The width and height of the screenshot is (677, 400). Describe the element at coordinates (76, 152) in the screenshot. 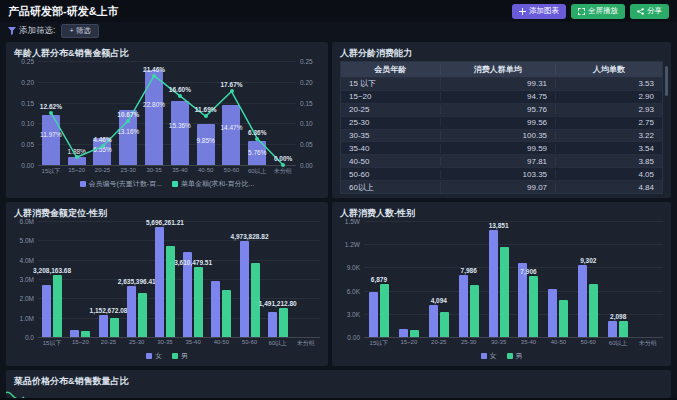

I see `bar-value-label: 1.88%` at that location.